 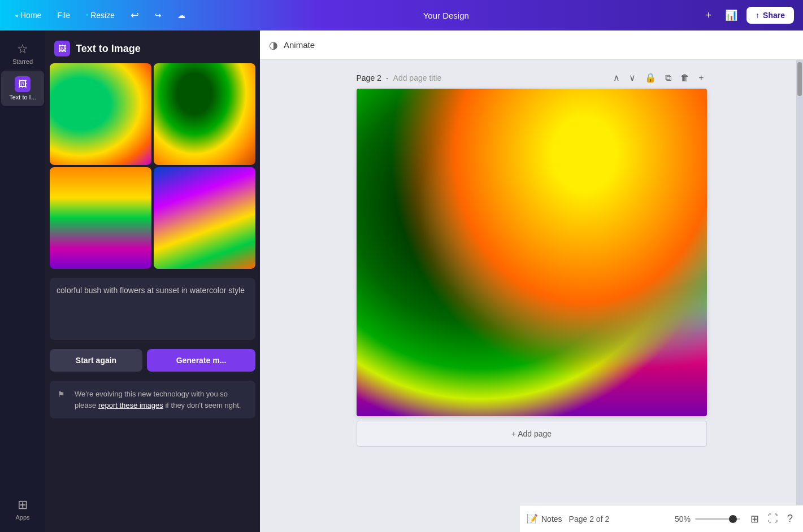 I want to click on prompt-box: colorful bush with flowers at sunset in …, so click(x=153, y=309).